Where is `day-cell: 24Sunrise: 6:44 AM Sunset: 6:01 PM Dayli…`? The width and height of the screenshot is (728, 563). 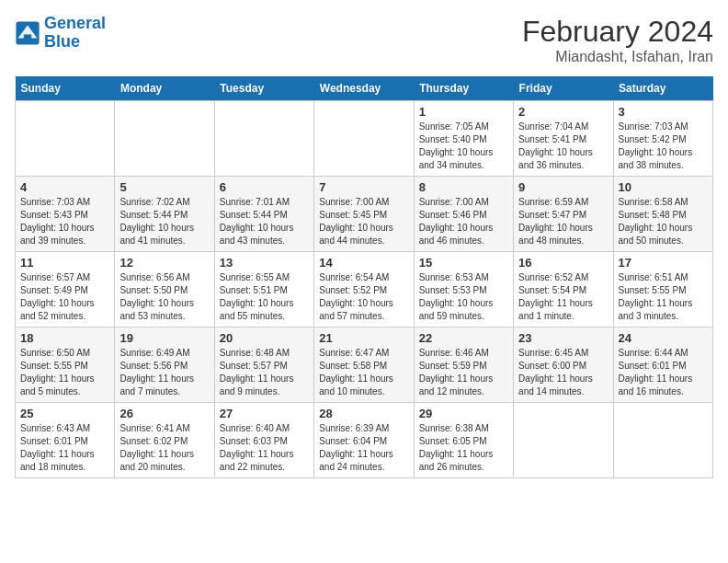
day-cell: 24Sunrise: 6:44 AM Sunset: 6:01 PM Dayli… is located at coordinates (663, 365).